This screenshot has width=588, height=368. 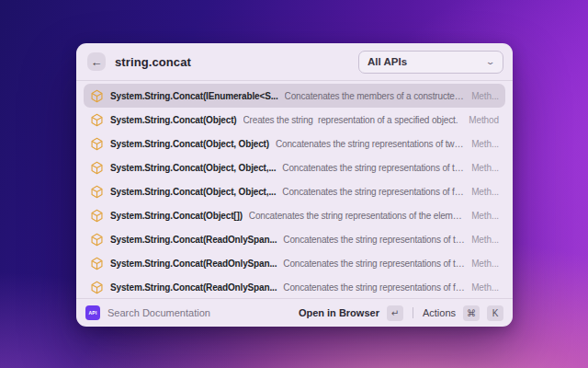 I want to click on result-title: System.String.Concat(Object), so click(x=174, y=120).